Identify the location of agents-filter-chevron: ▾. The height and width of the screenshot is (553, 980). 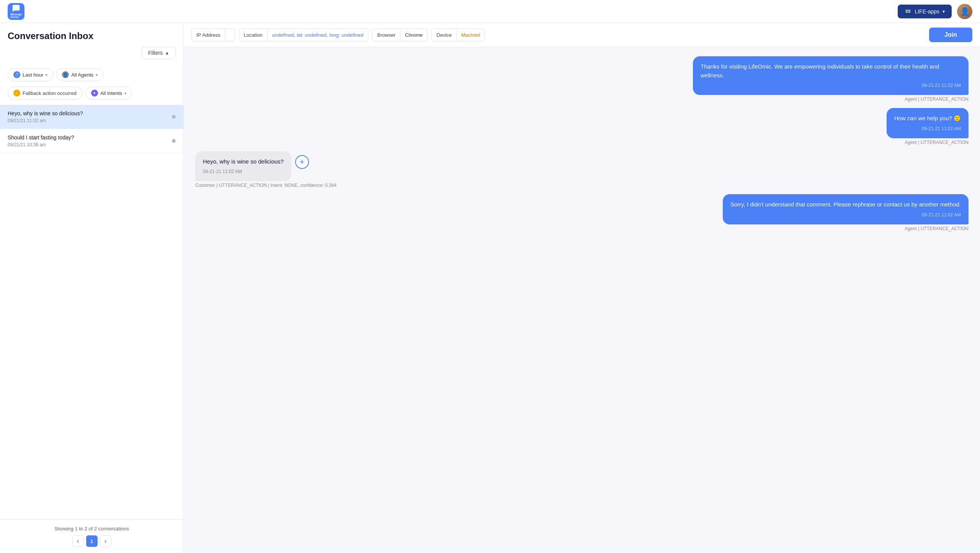
(96, 75).